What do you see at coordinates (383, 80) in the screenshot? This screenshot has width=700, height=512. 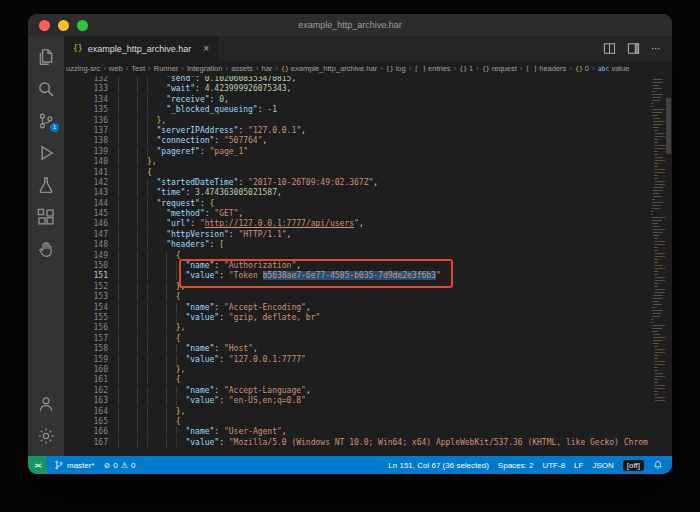 I see `code-line: "send": 0.1020608353470815,` at bounding box center [383, 80].